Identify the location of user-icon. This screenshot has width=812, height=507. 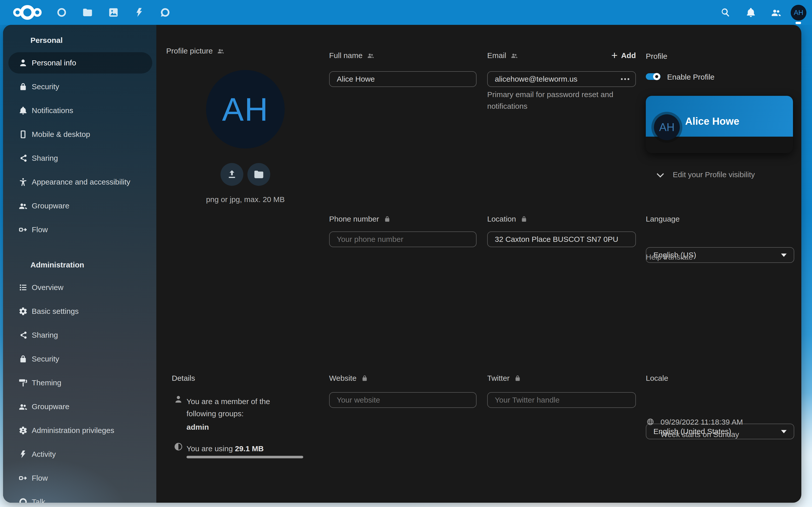
(23, 63).